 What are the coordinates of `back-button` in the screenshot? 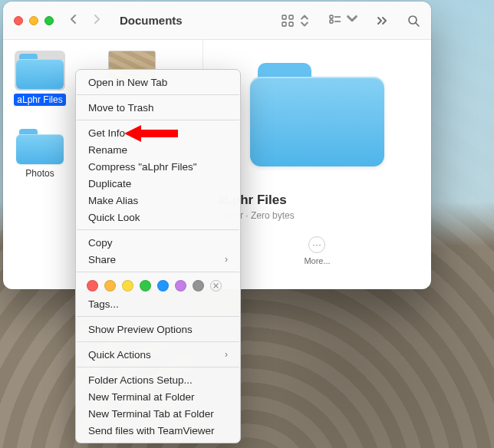 It's located at (74, 21).